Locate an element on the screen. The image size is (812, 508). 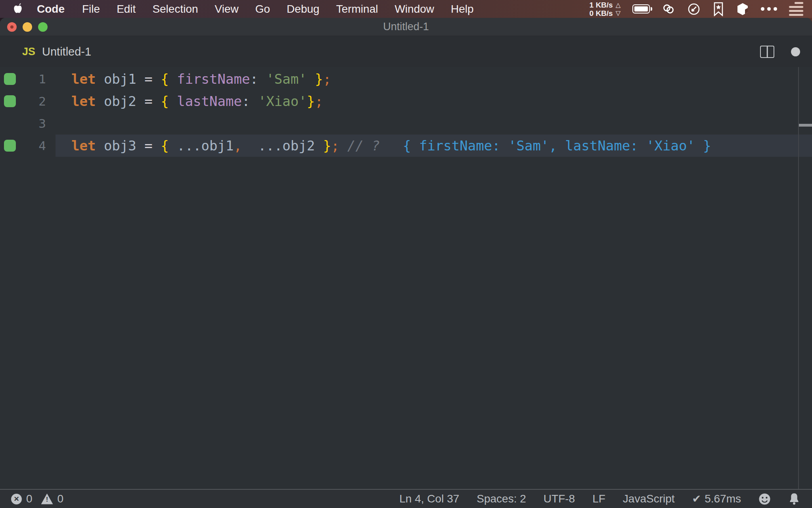
code-token: obj2 is located at coordinates (124, 101).